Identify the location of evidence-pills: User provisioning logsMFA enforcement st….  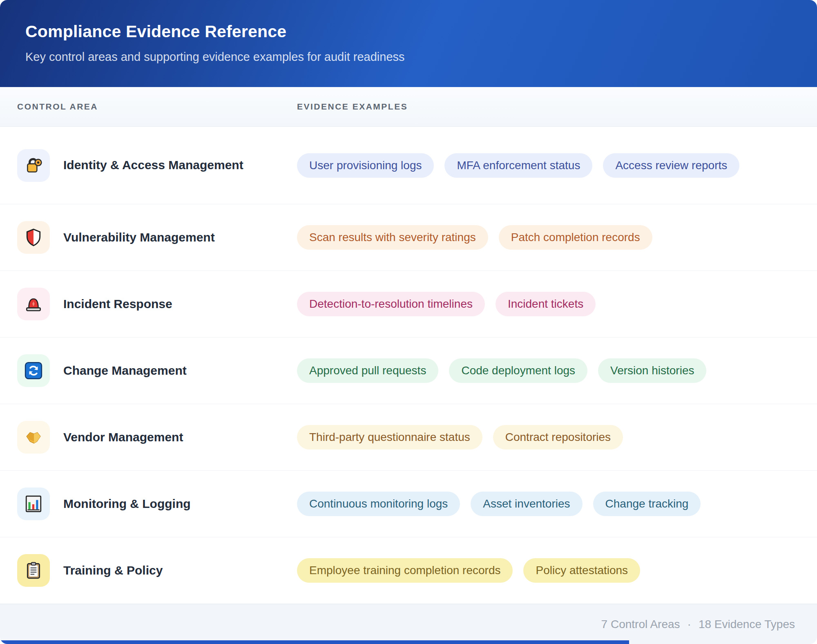
(548, 165).